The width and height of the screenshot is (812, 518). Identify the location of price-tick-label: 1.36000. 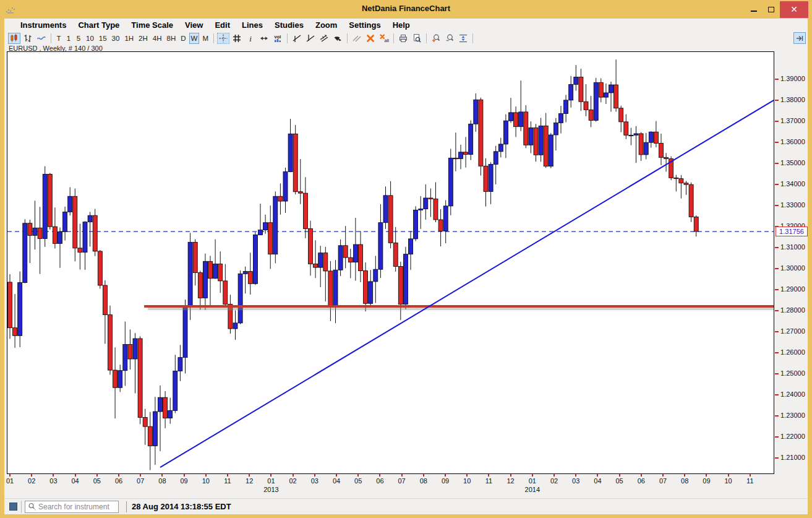
(793, 142).